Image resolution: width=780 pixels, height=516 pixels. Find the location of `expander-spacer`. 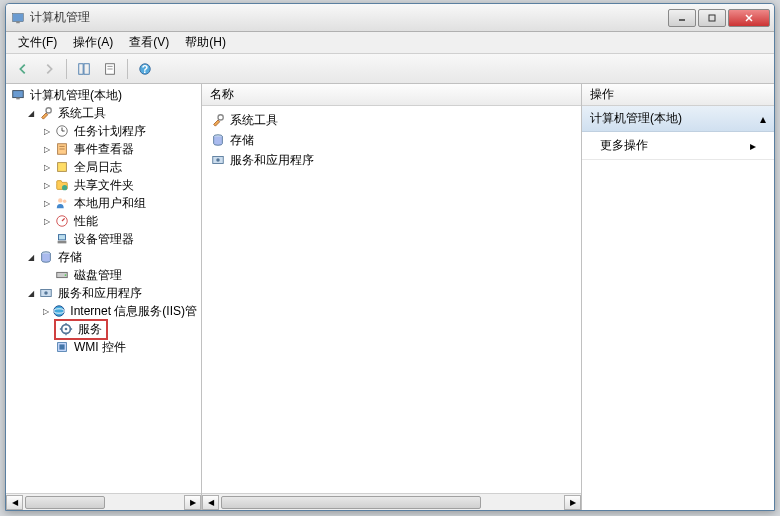

expander-spacer is located at coordinates (47, 275).